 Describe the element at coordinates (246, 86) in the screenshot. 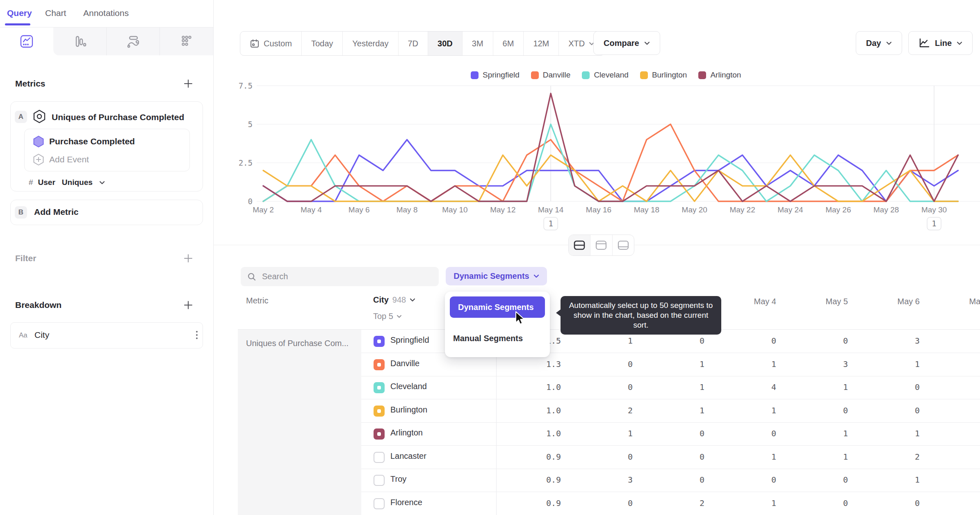

I see `svg-text: 7.5` at that location.